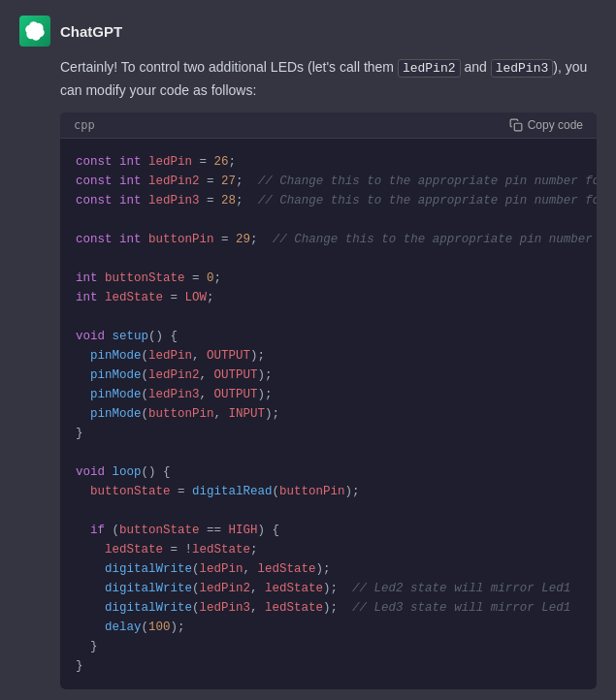 This screenshot has height=700, width=616. Describe the element at coordinates (546, 125) in the screenshot. I see `copy-code-button: Copy code` at that location.